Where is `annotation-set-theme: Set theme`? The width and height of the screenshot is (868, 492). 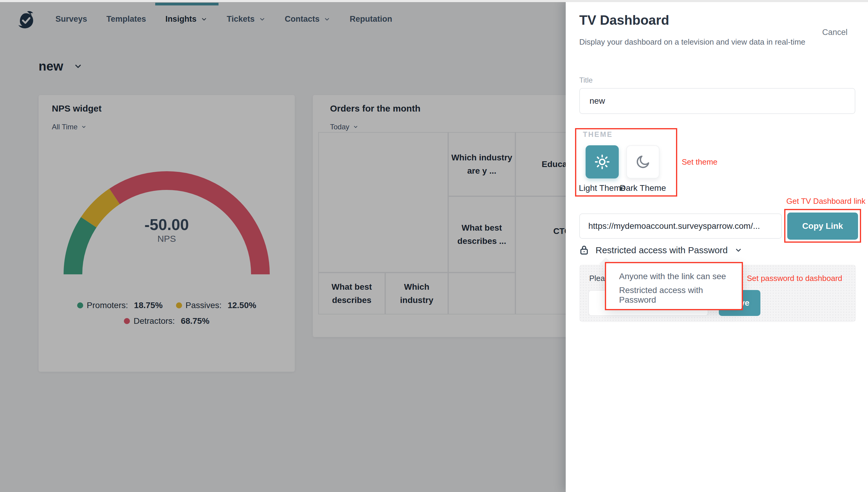
annotation-set-theme: Set theme is located at coordinates (700, 162).